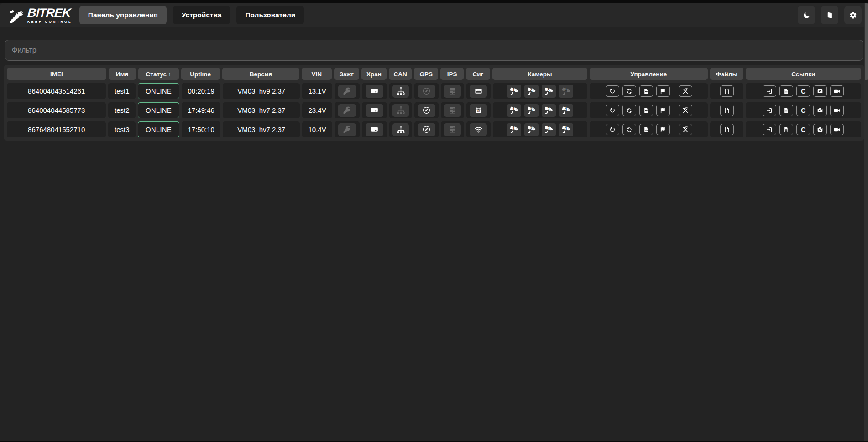 This screenshot has height=442, width=868. What do you see at coordinates (400, 74) in the screenshot?
I see `column-label: CAN` at bounding box center [400, 74].